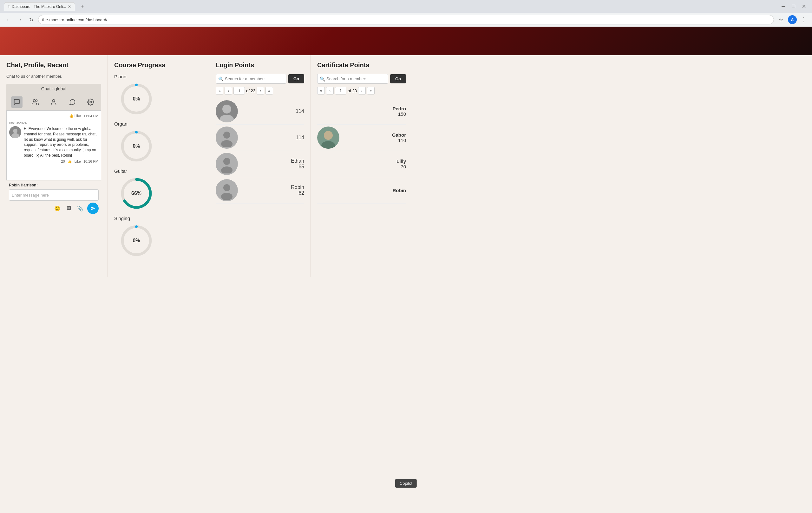 Image resolution: width=812 pixels, height=513 pixels. Describe the element at coordinates (330, 91) in the screenshot. I see `cert-prev-page: ‹` at that location.